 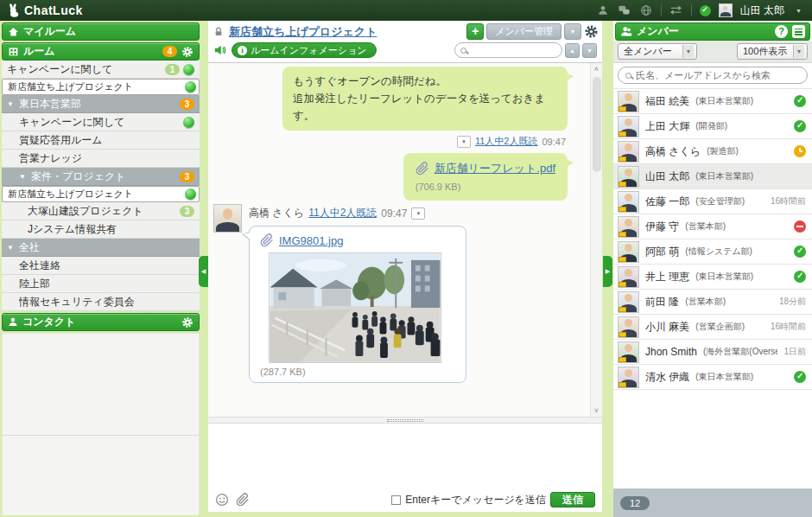 What do you see at coordinates (222, 500) in the screenshot?
I see `emoji-icon` at bounding box center [222, 500].